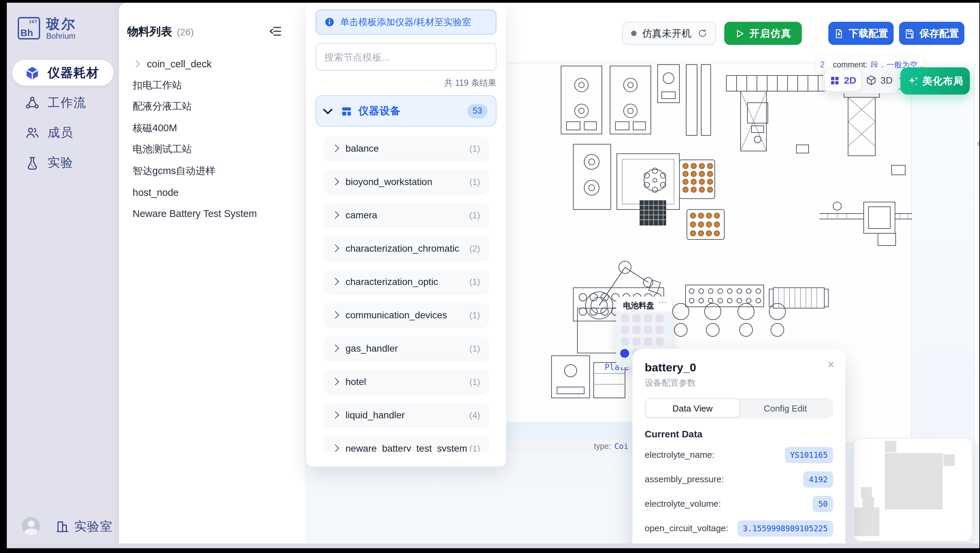  What do you see at coordinates (406, 215) in the screenshot?
I see `template-category-row: camera (1)` at bounding box center [406, 215].